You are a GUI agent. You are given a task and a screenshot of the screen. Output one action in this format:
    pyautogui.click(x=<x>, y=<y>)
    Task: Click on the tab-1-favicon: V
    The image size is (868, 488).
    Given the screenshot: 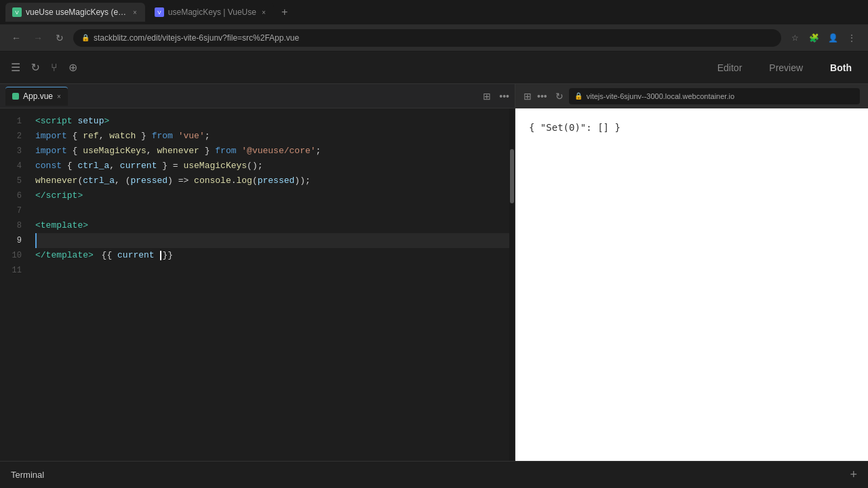 What is the action you would take?
    pyautogui.click(x=17, y=12)
    